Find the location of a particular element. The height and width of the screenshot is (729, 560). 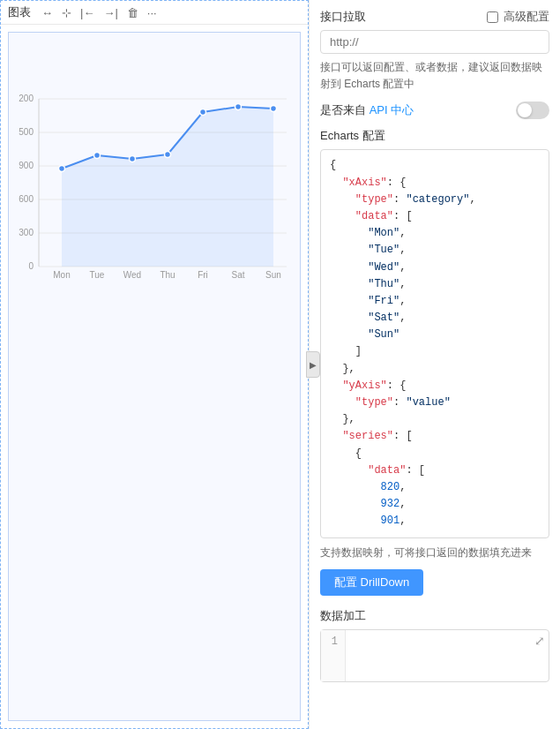

svg-text: 500 is located at coordinates (26, 132).